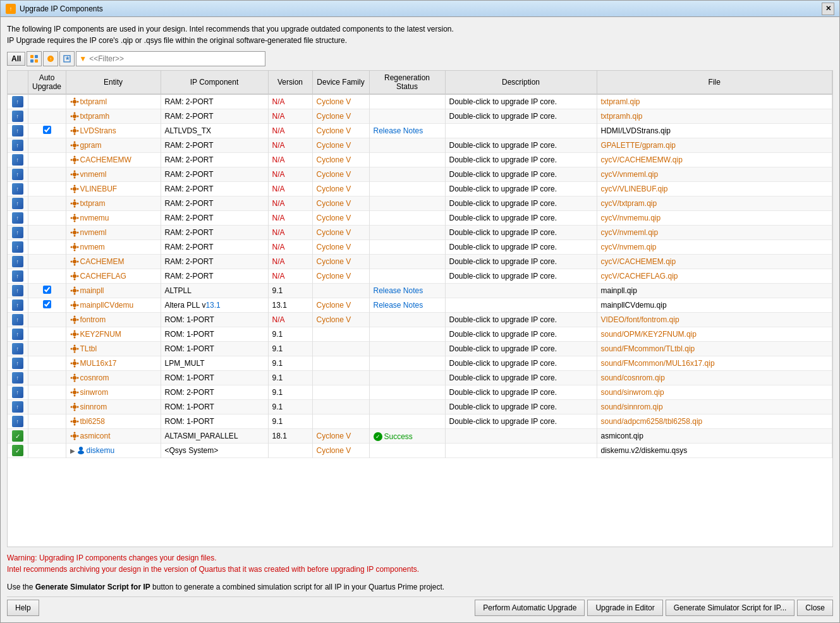 This screenshot has width=840, height=623. What do you see at coordinates (420, 116) in the screenshot?
I see `table-row: ↑txtpramhRAM: 2-PORTN/ACyclone VDouble-c…` at bounding box center [420, 116].